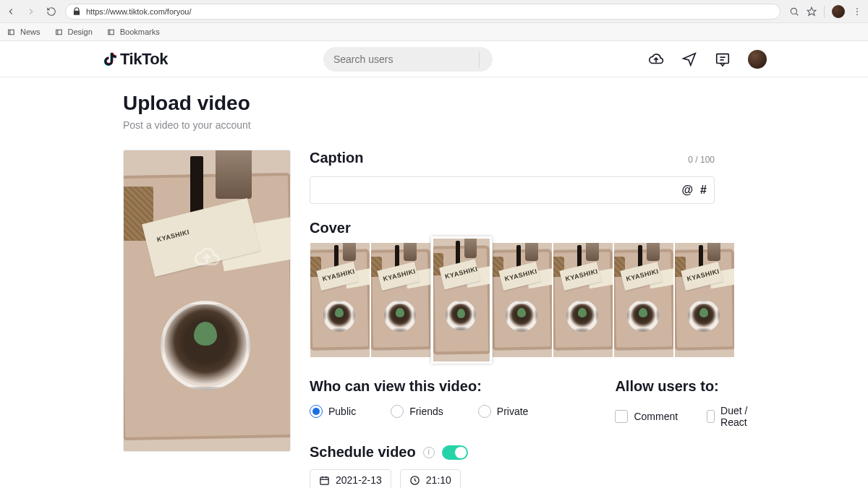 Image resolution: width=868 pixels, height=488 pixels. Describe the element at coordinates (702, 160) in the screenshot. I see `caption-counter: 0 / 100` at that location.